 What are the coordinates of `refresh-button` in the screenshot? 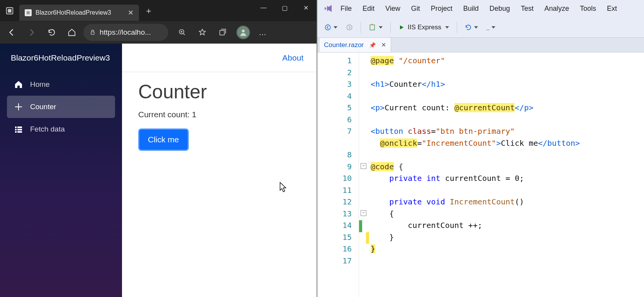 It's located at (52, 32).